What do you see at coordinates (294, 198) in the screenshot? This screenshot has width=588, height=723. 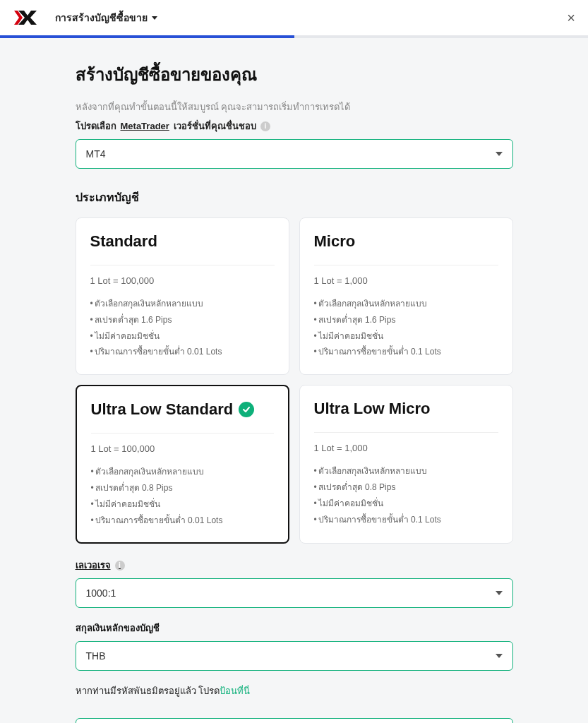 I see `account-type-heading: ประเภทบัญชี` at bounding box center [294, 198].